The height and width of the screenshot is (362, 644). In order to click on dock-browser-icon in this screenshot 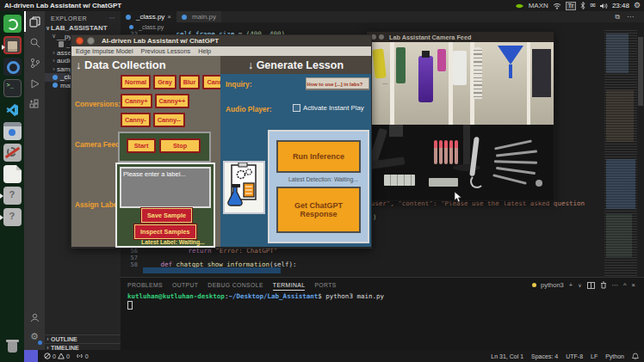, I will do `click(12, 67)`.